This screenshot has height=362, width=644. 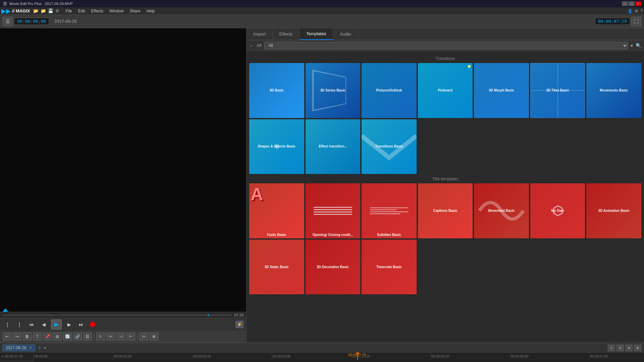 I want to click on menubar: ▶▶ // MAGIX 📂 📁 💾 ⚙ File Edit Effects Wi…, so click(x=322, y=11).